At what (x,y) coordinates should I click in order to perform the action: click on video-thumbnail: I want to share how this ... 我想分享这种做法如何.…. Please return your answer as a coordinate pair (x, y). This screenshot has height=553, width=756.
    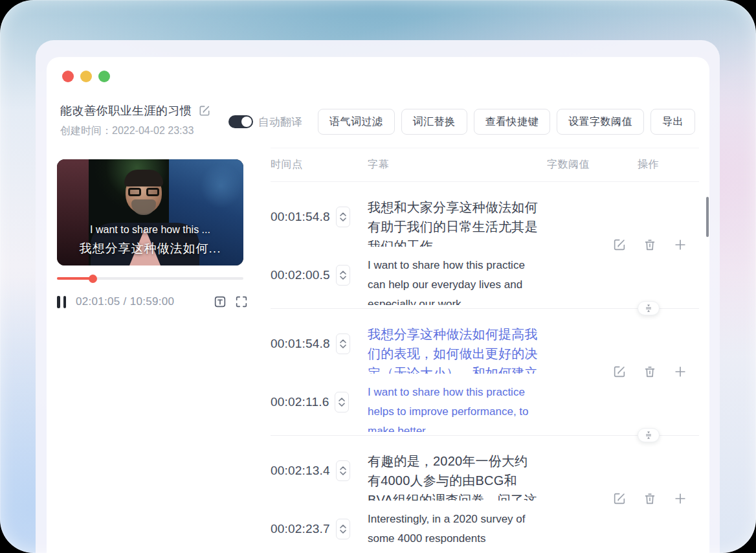
    Looking at the image, I should click on (150, 212).